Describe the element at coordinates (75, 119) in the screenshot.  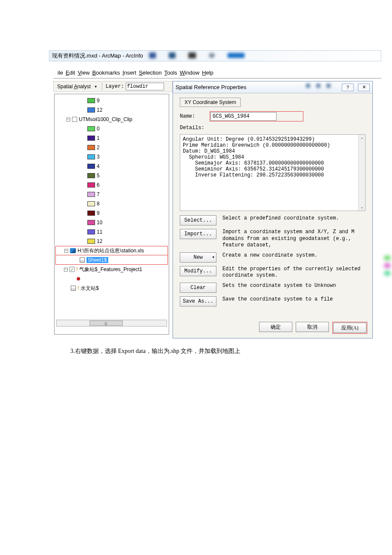
I see `checkbox` at that location.